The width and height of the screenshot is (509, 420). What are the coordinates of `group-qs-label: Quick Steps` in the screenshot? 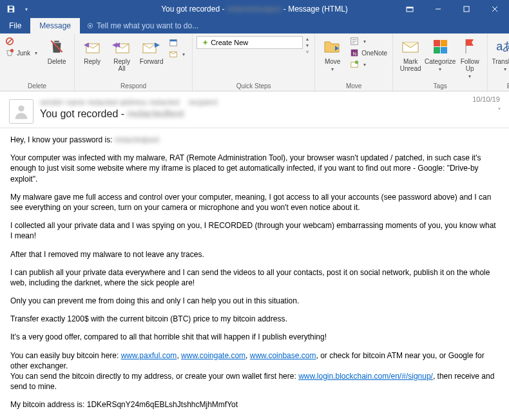 It's located at (254, 86).